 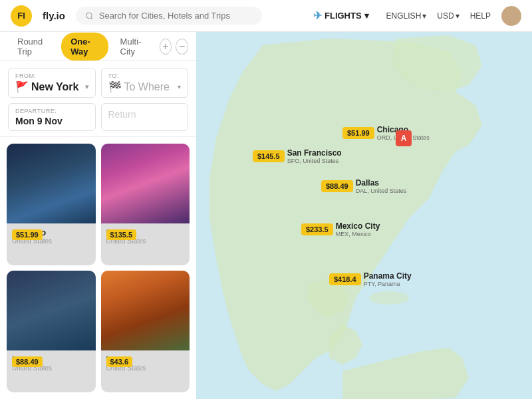 What do you see at coordinates (511, 16) in the screenshot?
I see `avatar` at bounding box center [511, 16].